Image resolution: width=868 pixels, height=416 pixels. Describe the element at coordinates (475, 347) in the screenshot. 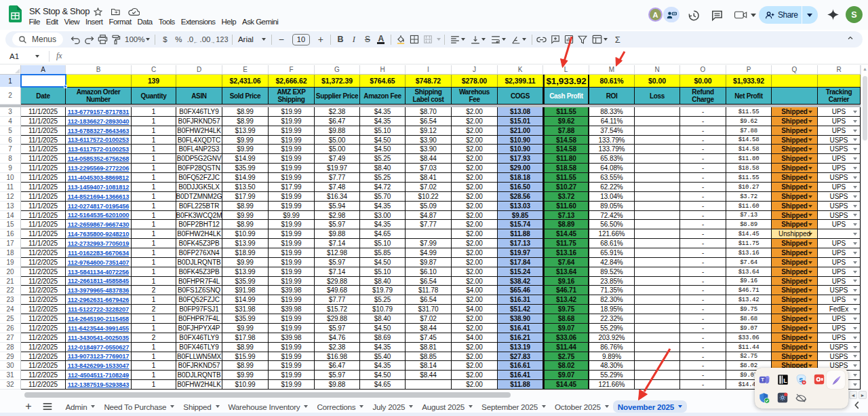

I see `cell-J28: $2.00` at that location.